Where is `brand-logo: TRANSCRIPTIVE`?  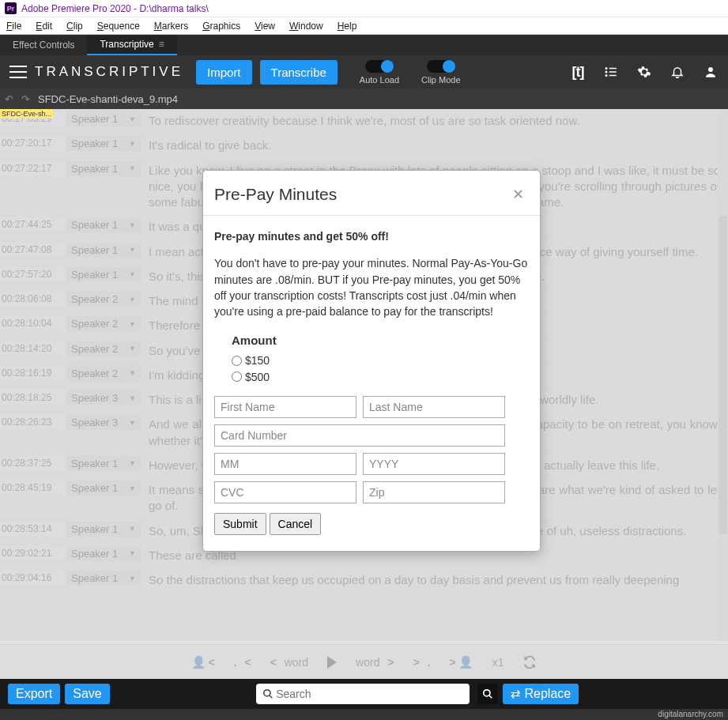 brand-logo: TRANSCRIPTIVE is located at coordinates (109, 72).